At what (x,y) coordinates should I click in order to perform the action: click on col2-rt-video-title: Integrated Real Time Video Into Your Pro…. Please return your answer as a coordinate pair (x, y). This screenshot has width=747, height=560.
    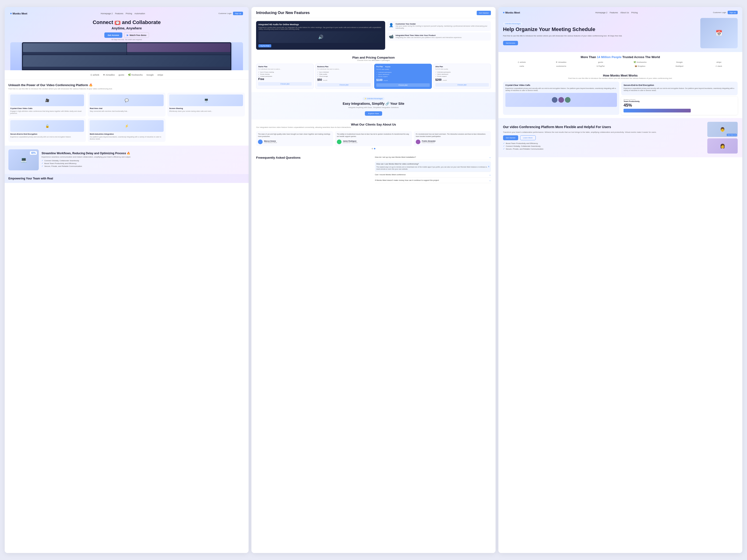
    Looking at the image, I should click on (429, 35).